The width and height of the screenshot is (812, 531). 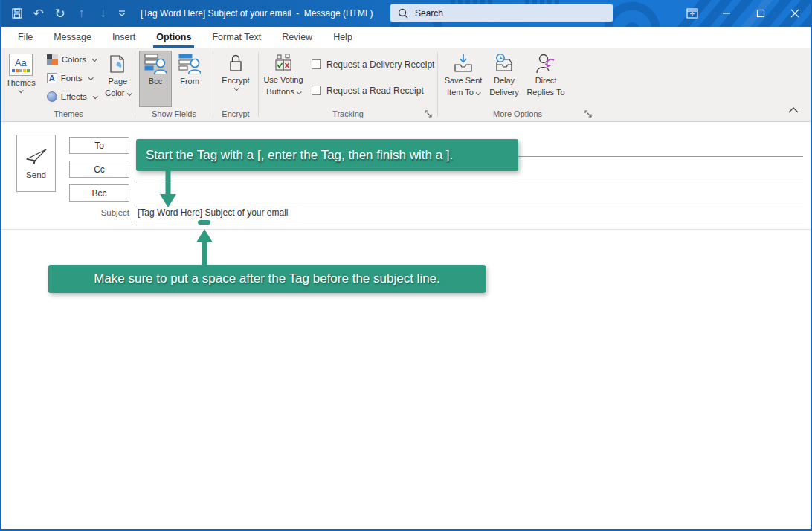 What do you see at coordinates (406, 85) in the screenshot?
I see `ribbon: Aa Themes Colors A Fonts` at bounding box center [406, 85].